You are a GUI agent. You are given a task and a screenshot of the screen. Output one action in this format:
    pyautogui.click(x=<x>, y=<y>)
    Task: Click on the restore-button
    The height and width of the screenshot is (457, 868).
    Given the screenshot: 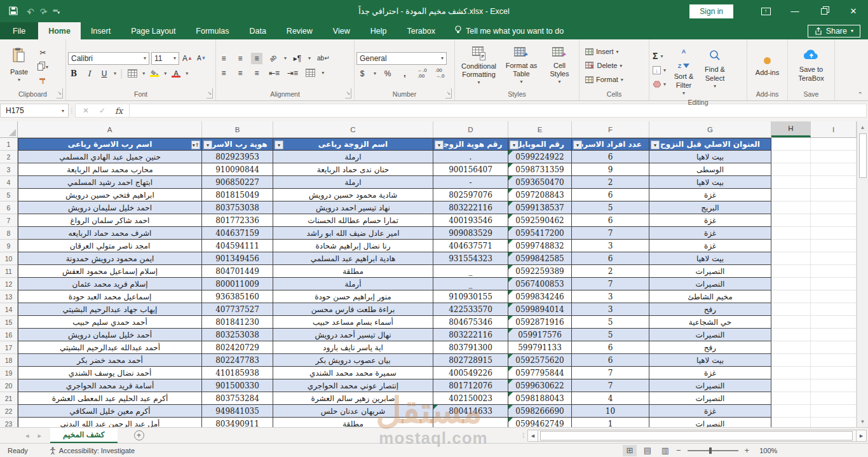 What is the action you would take?
    pyautogui.click(x=824, y=11)
    